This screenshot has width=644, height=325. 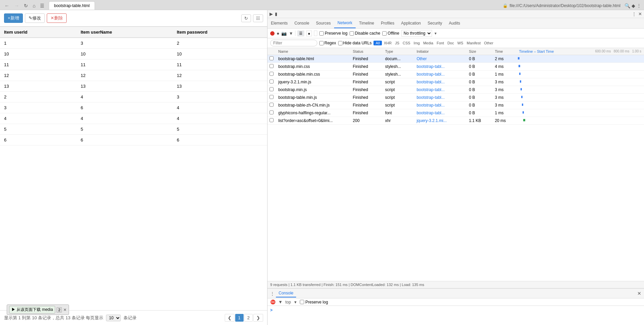 I want to click on console-more-btn: ⋮, so click(x=273, y=294).